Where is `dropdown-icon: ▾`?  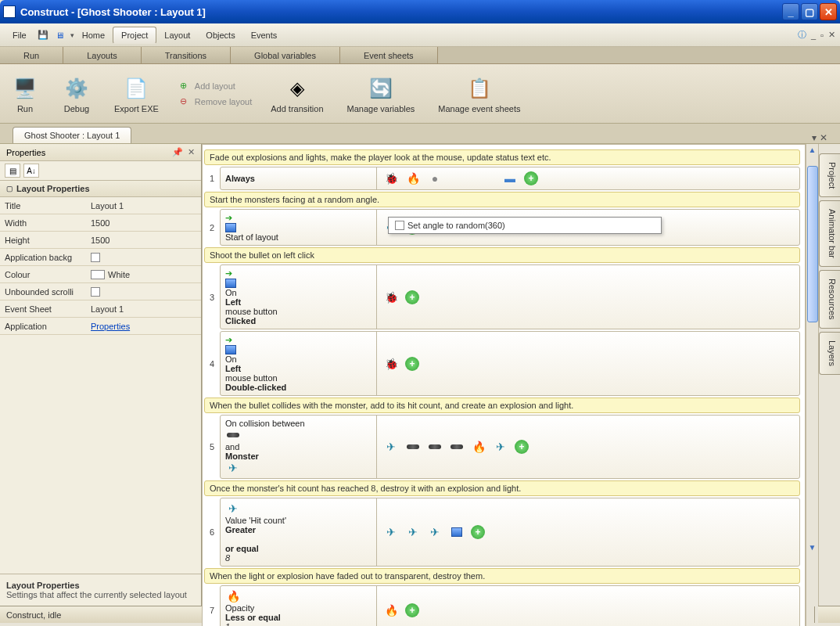 dropdown-icon: ▾ is located at coordinates (72, 35).